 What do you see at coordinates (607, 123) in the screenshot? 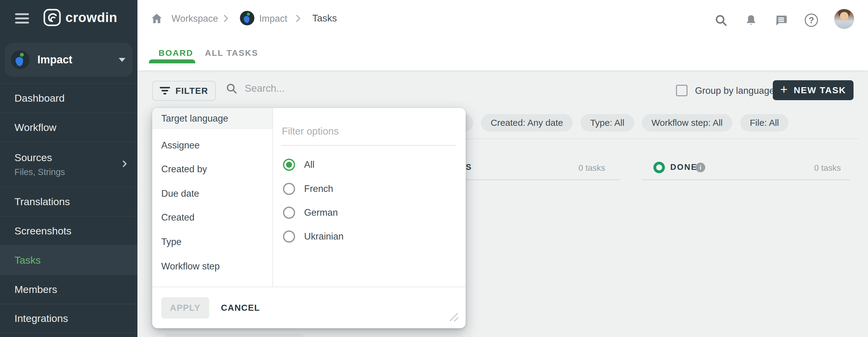
I see `chip-type: Type: All` at bounding box center [607, 123].